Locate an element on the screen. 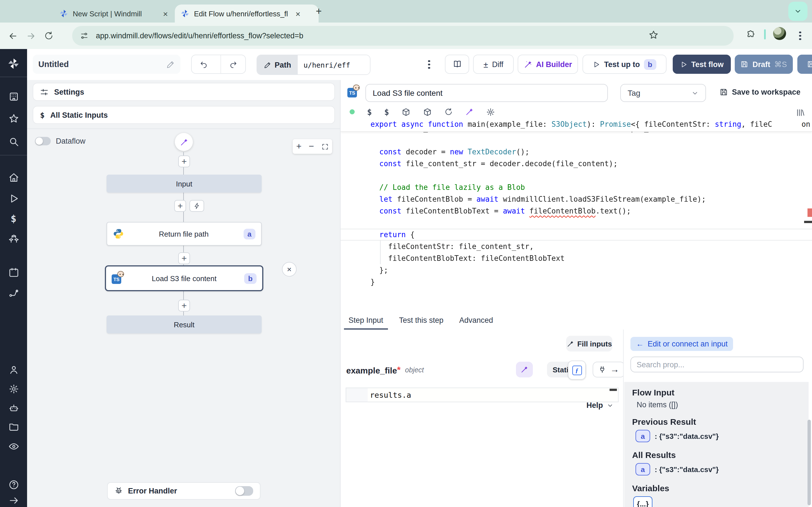 Image resolution: width=812 pixels, height=507 pixels. sidebar-item-settings is located at coordinates (13, 389).